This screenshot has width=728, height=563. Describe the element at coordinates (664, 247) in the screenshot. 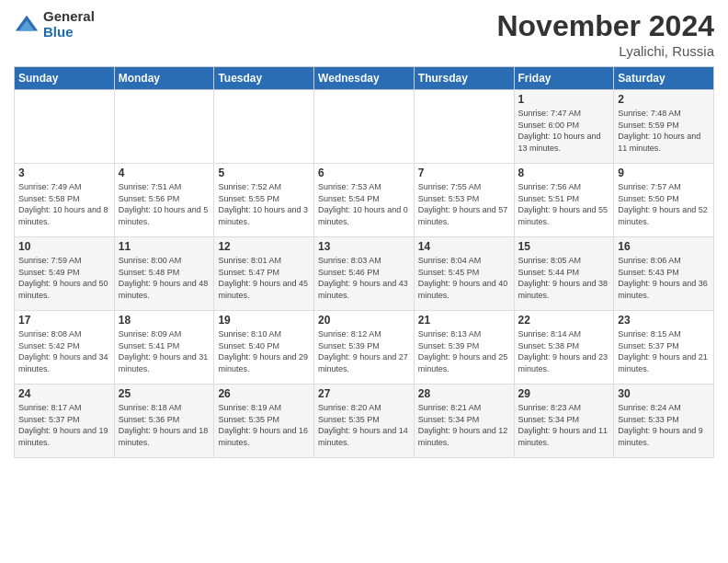

I see `day-number: 16` at that location.